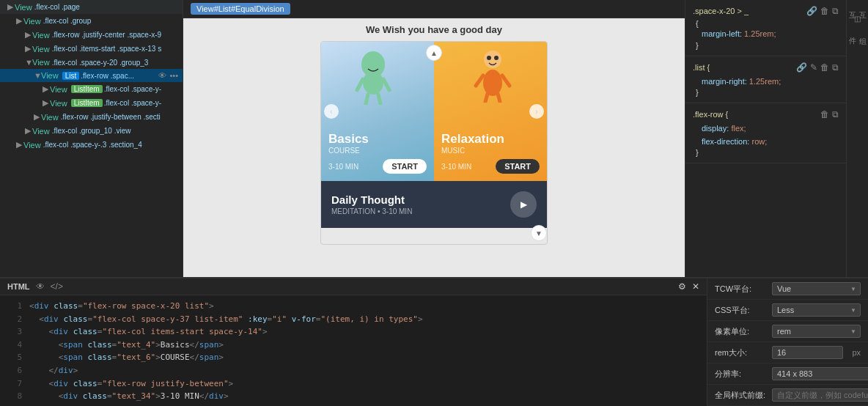 The image size is (868, 406). Describe the element at coordinates (765, 133) in the screenshot. I see `style-block-flex-row: .flex-row { 🗑 ⧉ display: flex; flex-dire…` at that location.